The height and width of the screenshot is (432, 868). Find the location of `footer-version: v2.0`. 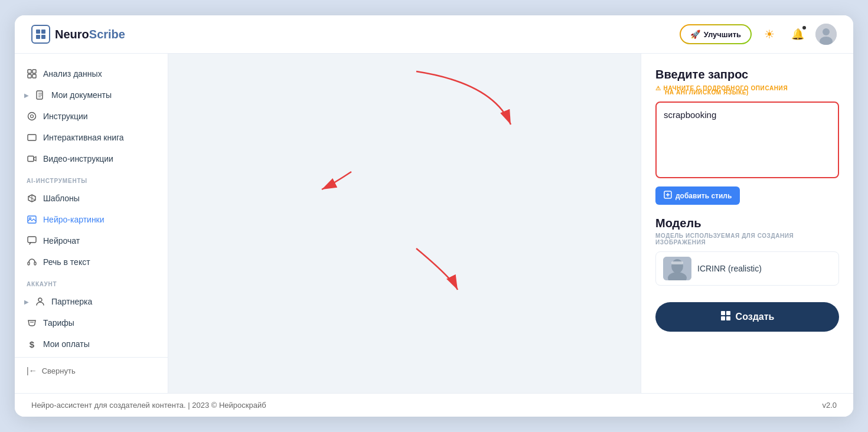

footer-version: v2.0 is located at coordinates (829, 405).